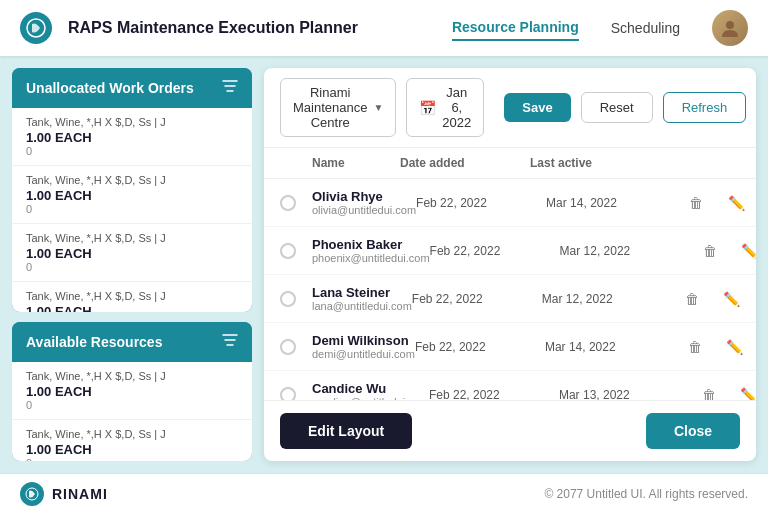  Describe the element at coordinates (371, 244) in the screenshot. I see `user-name: Phoenix Baker` at that location.